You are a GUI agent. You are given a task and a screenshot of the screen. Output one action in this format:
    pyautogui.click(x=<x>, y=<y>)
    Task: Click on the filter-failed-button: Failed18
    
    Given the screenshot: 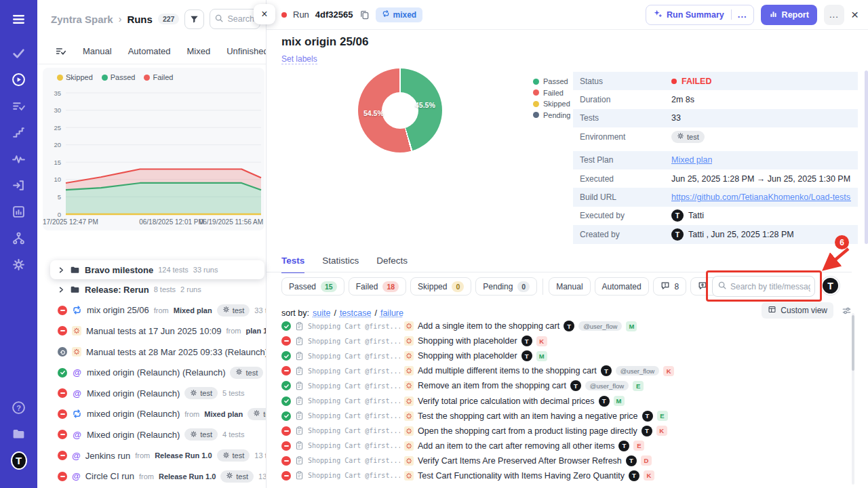 What is the action you would take?
    pyautogui.click(x=377, y=286)
    